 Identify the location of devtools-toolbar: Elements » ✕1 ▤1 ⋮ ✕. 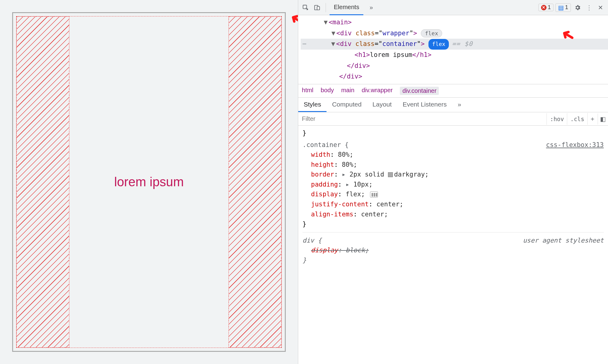
(453, 8).